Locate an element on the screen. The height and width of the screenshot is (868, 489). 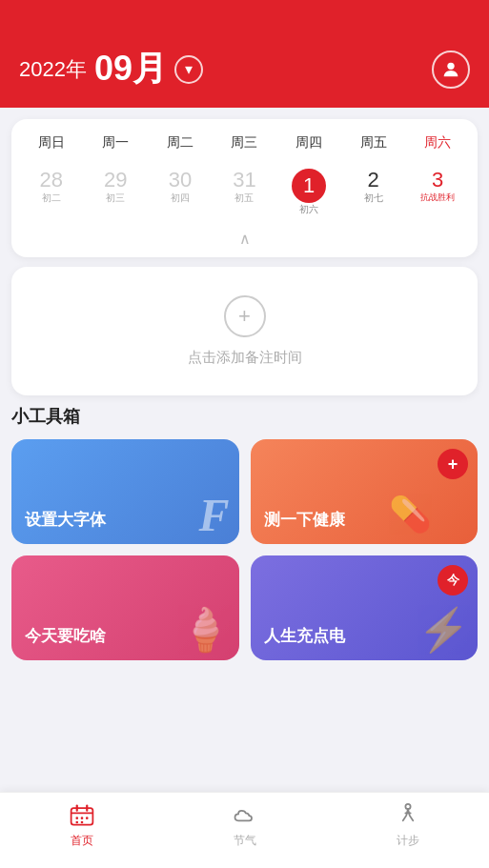
day-header-sat: 周六 is located at coordinates (438, 143).